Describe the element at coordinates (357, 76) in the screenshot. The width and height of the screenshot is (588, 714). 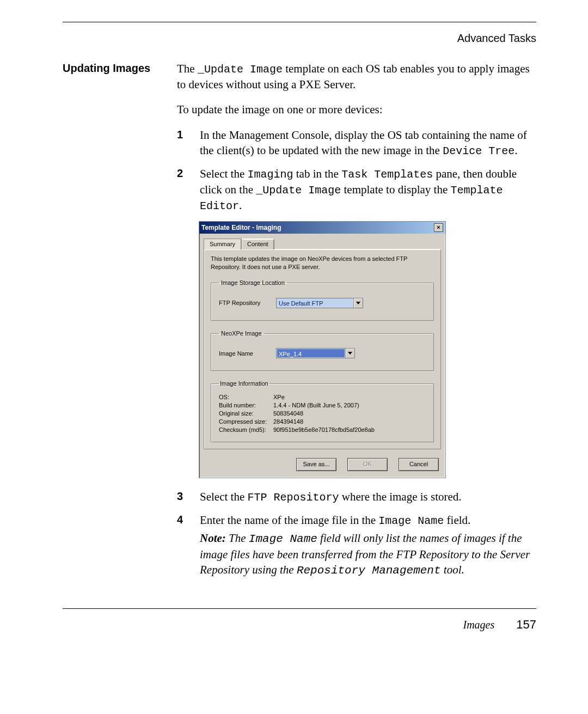
I see `intro-paragraph-1: The _Update Image template on each OS ta…` at that location.